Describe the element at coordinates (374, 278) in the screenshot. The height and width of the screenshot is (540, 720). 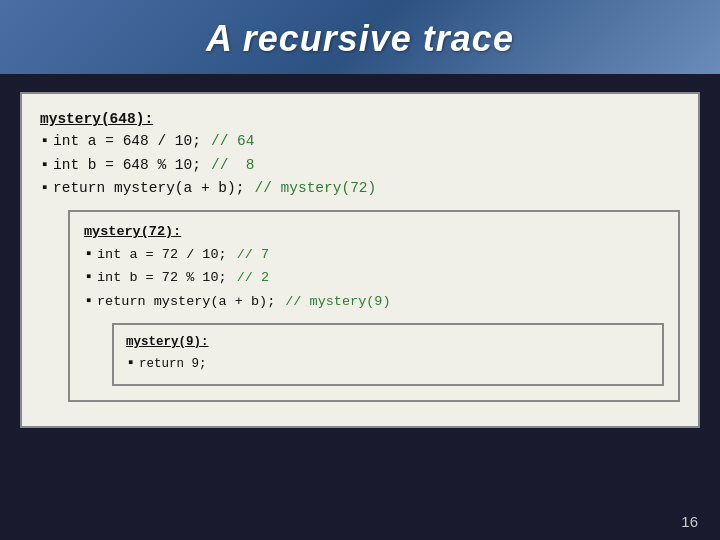
I see `inner-line-2: ▪ int b = 72 % 10; // 2` at that location.